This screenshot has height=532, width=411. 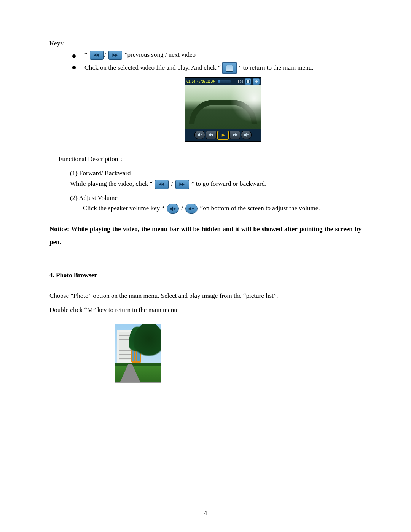 I want to click on menu-icon, so click(x=248, y=81).